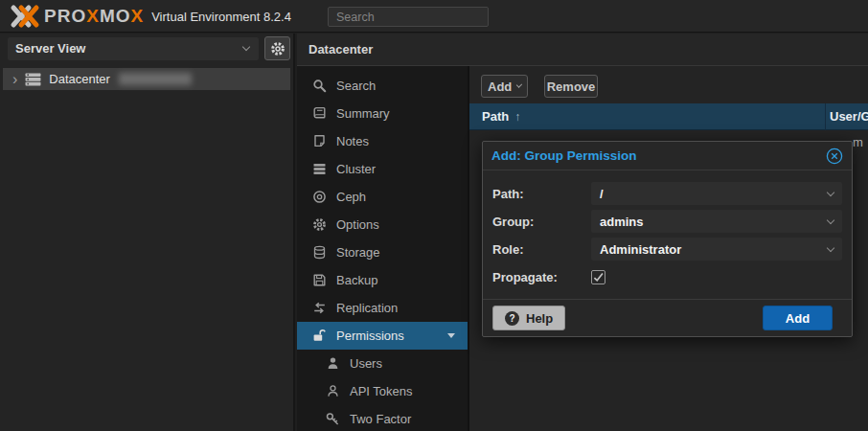 The height and width of the screenshot is (431, 868). Describe the element at coordinates (669, 117) in the screenshot. I see `table-header: Path↑ User/Group` at that location.